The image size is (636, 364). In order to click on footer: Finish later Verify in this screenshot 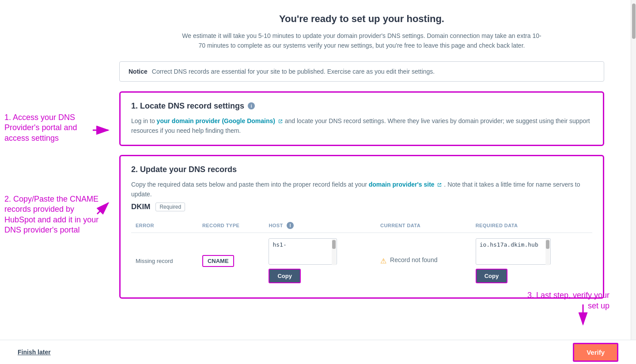, I will do `click(318, 352)`.